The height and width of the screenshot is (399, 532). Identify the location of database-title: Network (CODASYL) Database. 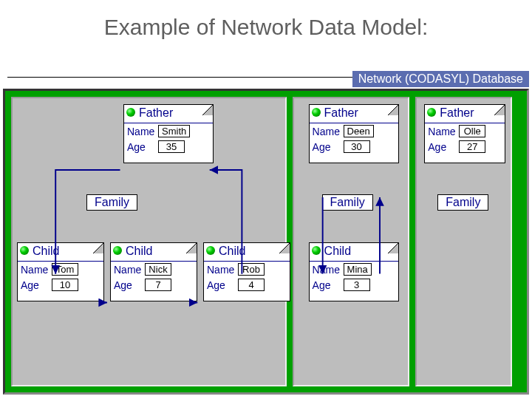
(440, 79).